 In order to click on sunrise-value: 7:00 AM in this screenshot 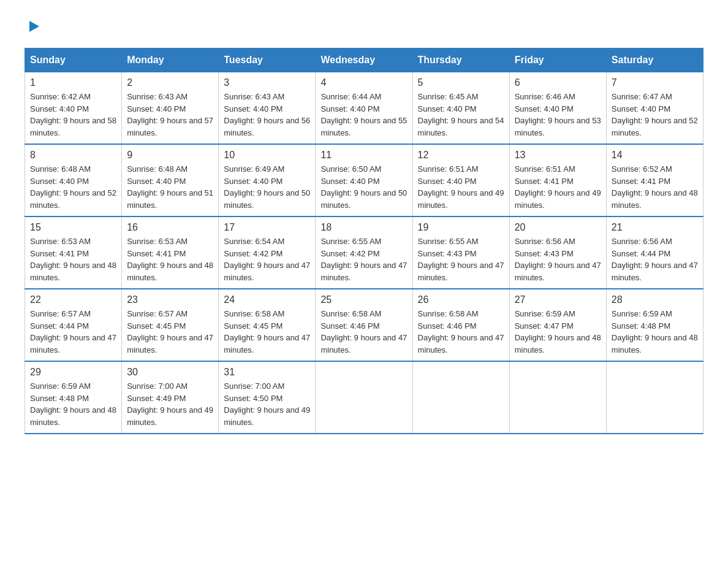, I will do `click(173, 386)`.